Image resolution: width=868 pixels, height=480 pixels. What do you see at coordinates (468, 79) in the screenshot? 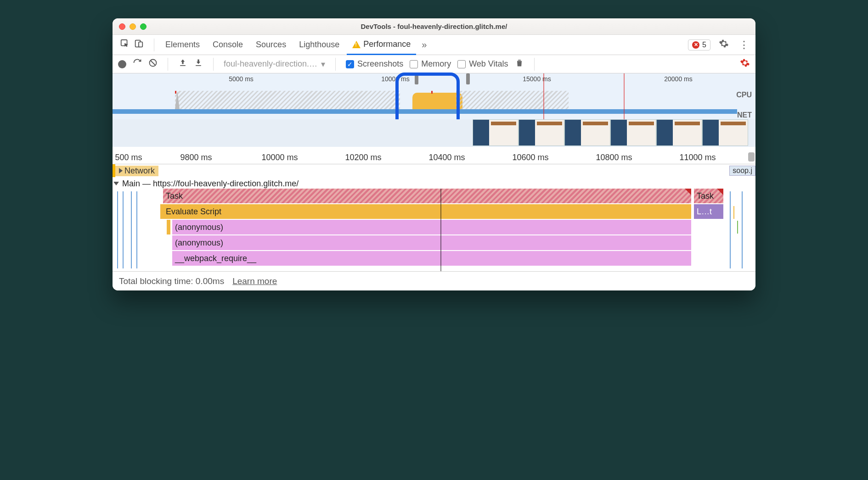
I see `range-handle-right` at bounding box center [468, 79].